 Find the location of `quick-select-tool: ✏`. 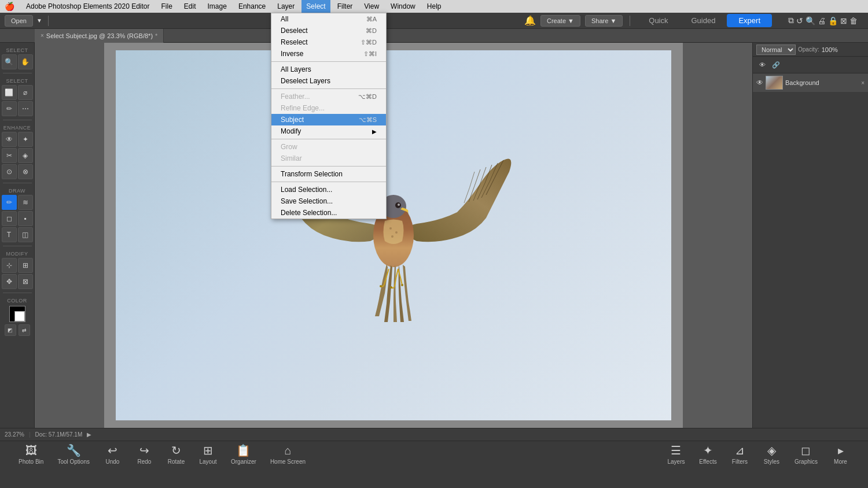

quick-select-tool: ✏ is located at coordinates (9, 109).